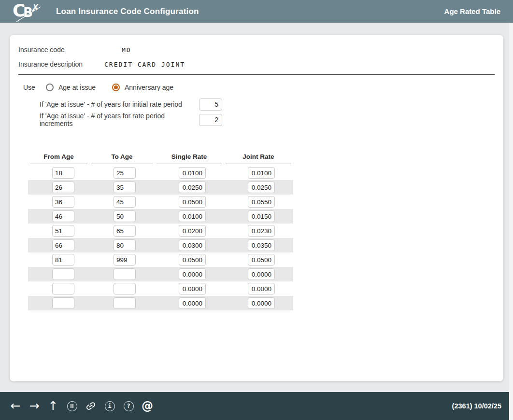 This screenshot has height=420, width=513. Describe the element at coordinates (30, 12) in the screenshot. I see `cbx-logo: C B ✗` at that location.